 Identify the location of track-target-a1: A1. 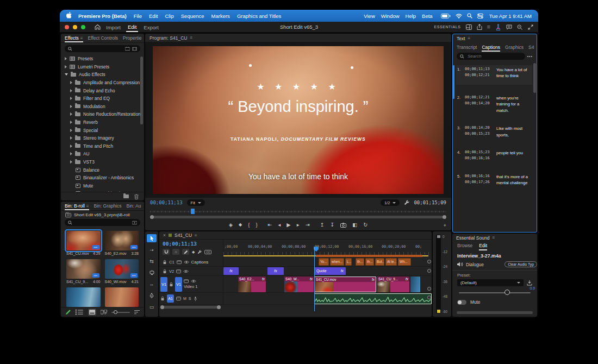
(171, 299).